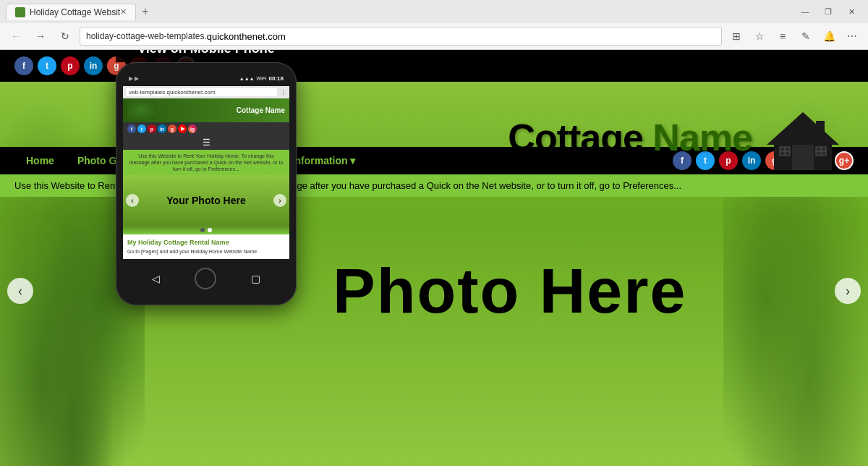 Image resolution: width=868 pixels, height=466 pixels. I want to click on bookmarks-panel-button: ⊞, so click(736, 36).